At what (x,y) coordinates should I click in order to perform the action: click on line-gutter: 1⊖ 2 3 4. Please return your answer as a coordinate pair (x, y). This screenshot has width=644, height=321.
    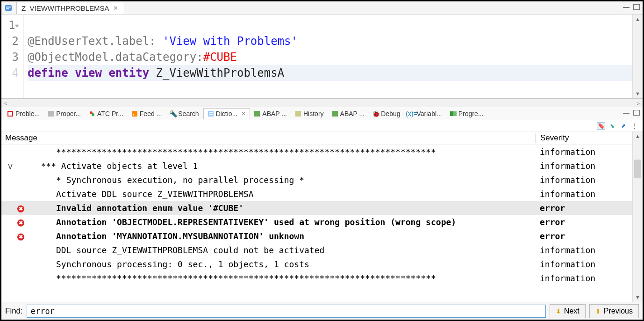
    Looking at the image, I should click on (13, 56).